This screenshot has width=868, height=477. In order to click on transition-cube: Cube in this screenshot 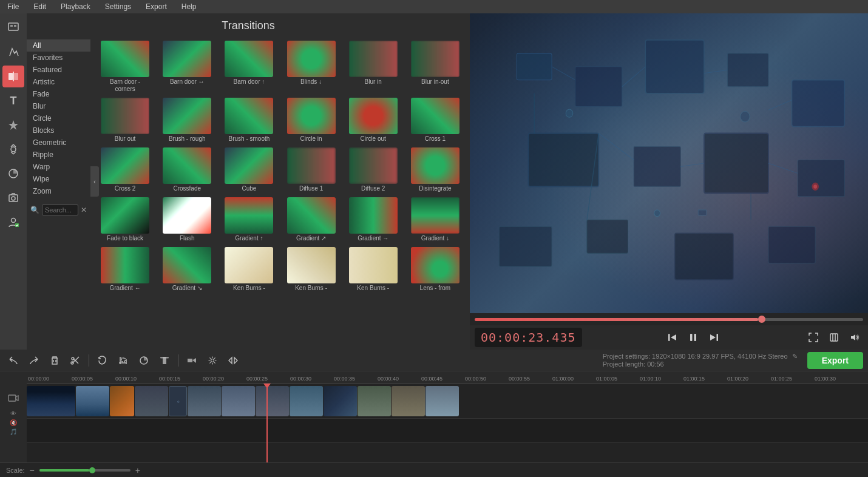, I will do `click(249, 170)`.